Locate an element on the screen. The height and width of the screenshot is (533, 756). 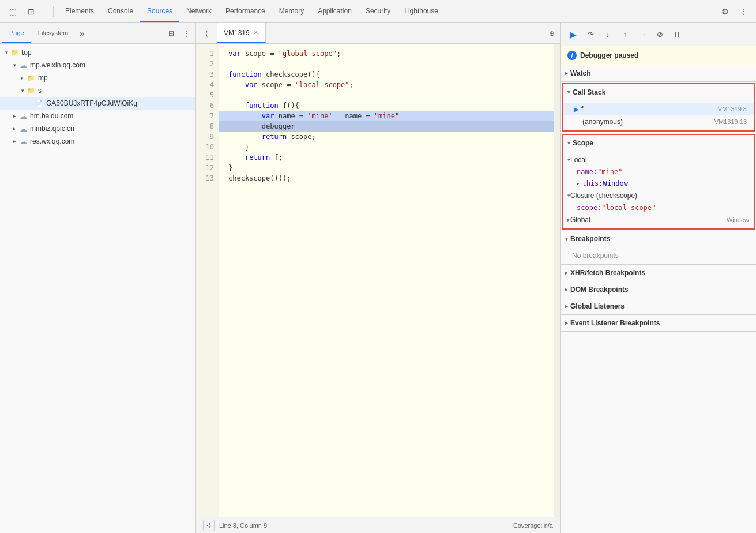
file-icon-ga50: 📄 is located at coordinates (39, 103).